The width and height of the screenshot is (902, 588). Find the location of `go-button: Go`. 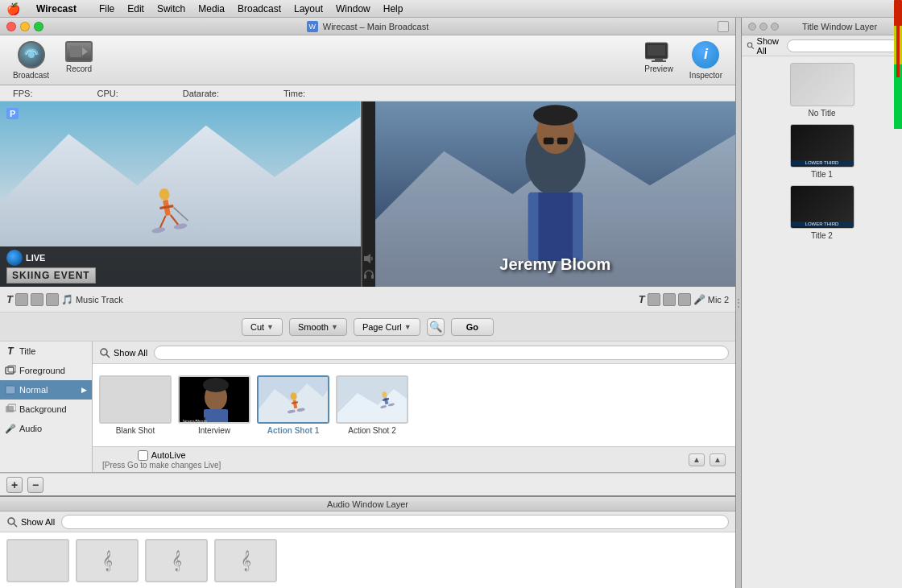

go-button: Go is located at coordinates (472, 327).